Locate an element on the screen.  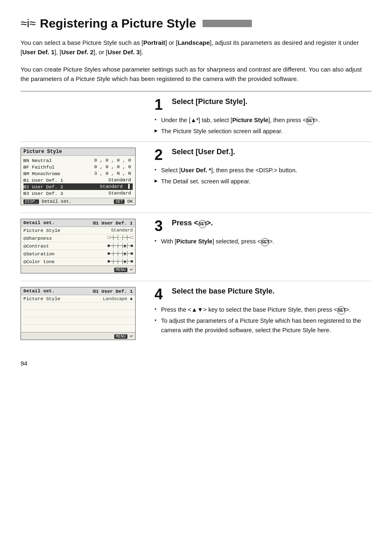
screen2-header-subtitle: ⊞1 User Def. 1 is located at coordinates (113, 223).